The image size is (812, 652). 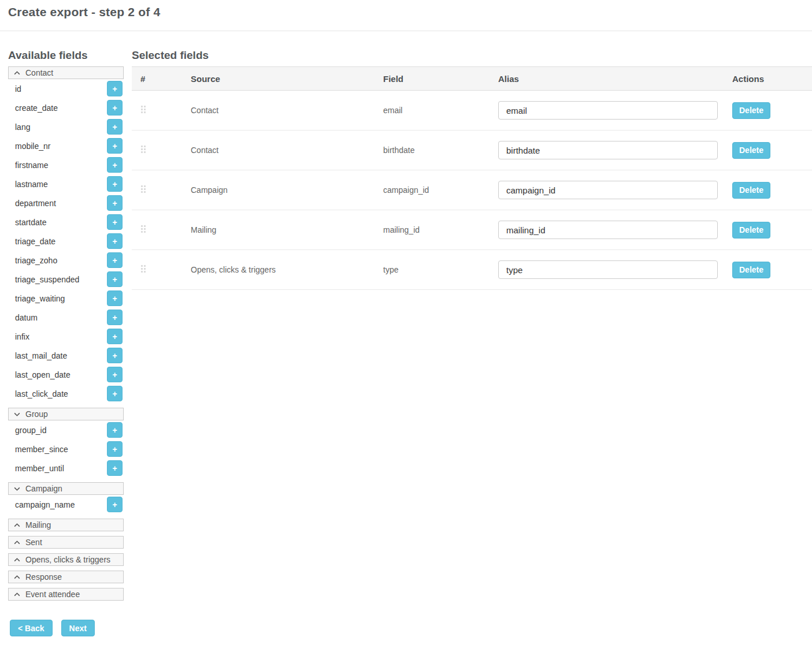 I want to click on next-button: Next, so click(x=78, y=628).